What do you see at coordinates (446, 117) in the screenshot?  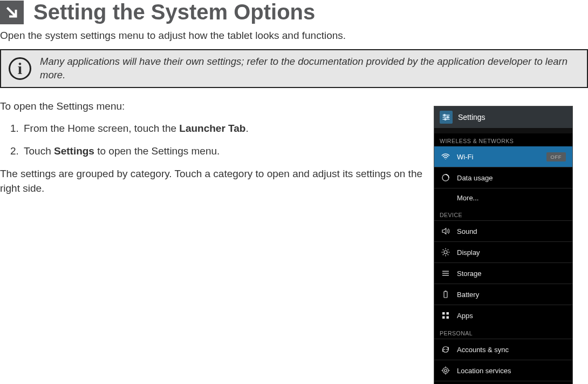 I see `settings-app-icon` at bounding box center [446, 117].